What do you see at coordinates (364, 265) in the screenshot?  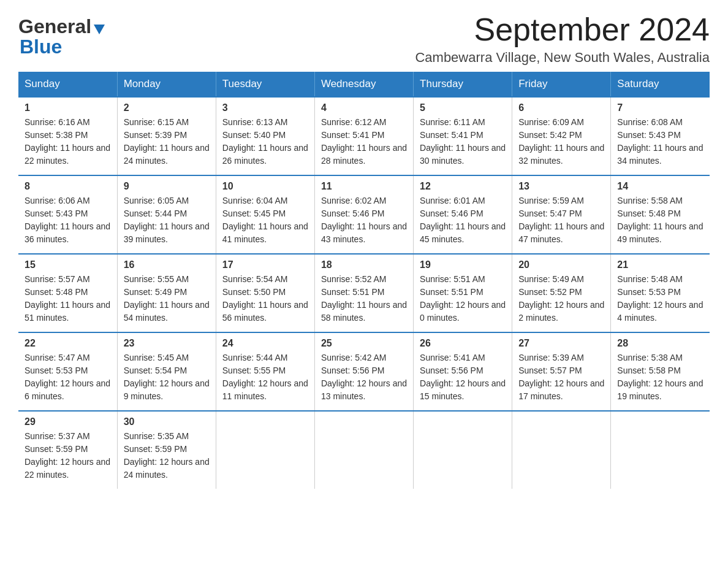 I see `day-number: 18` at bounding box center [364, 265].